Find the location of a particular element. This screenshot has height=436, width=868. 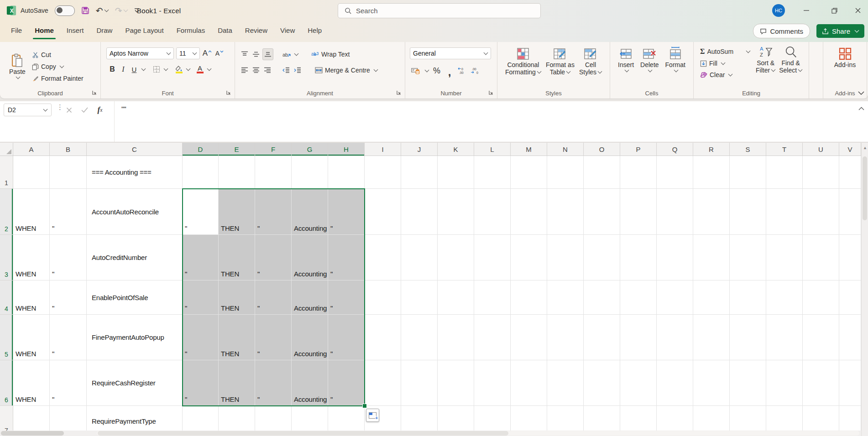

cell-V4 is located at coordinates (850, 297).